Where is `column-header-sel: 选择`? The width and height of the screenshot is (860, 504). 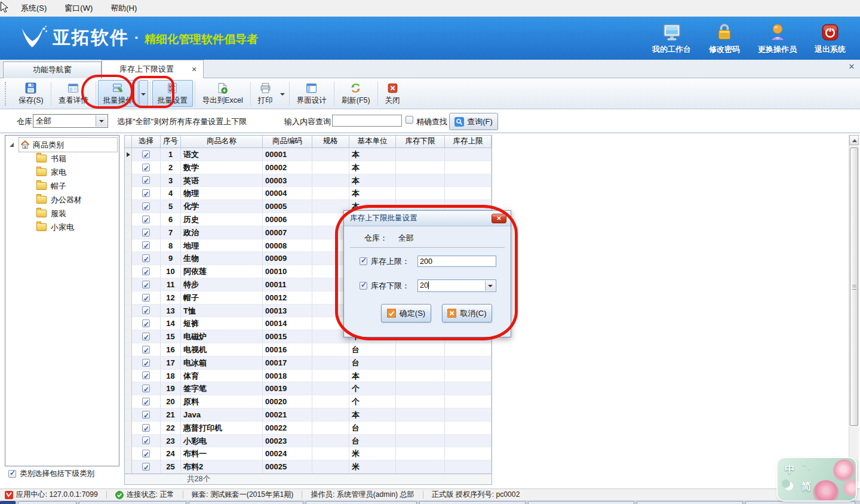 column-header-sel: 选择 is located at coordinates (146, 142).